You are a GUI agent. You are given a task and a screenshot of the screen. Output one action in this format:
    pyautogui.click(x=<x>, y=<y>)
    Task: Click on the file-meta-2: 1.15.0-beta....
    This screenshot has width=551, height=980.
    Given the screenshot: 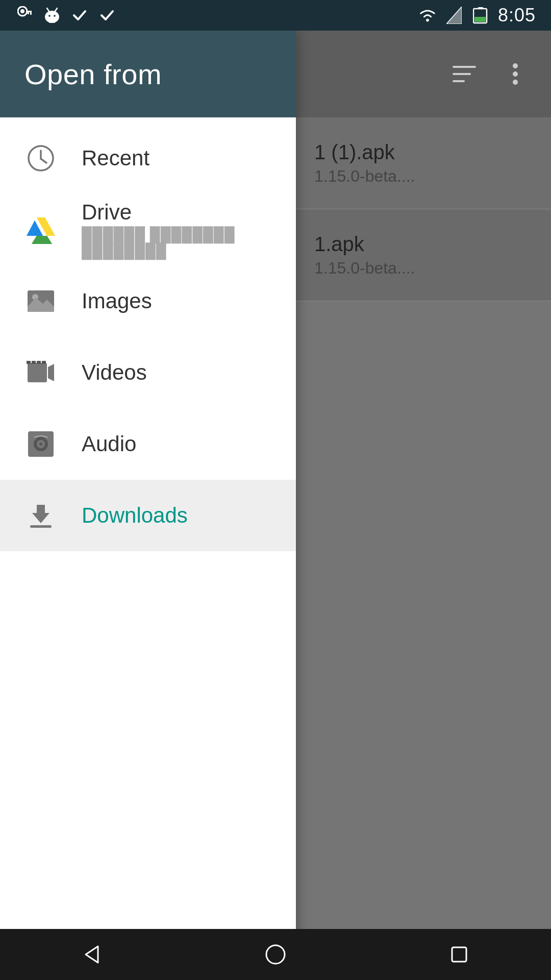 What is the action you would take?
    pyautogui.click(x=423, y=268)
    